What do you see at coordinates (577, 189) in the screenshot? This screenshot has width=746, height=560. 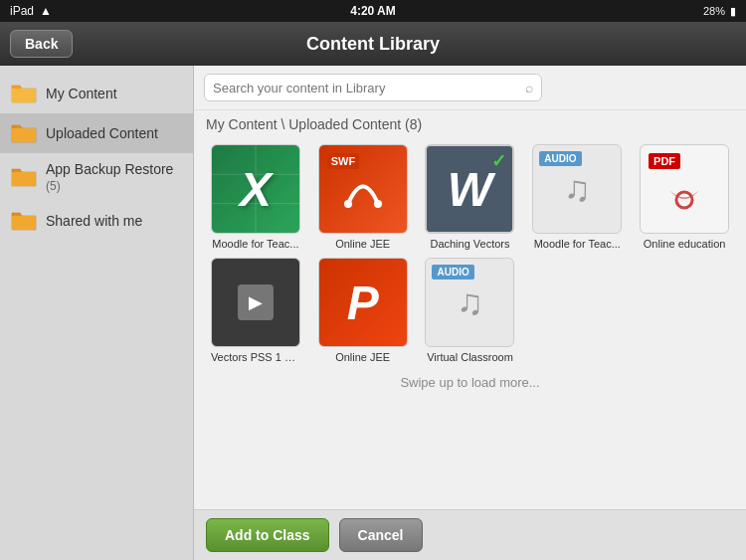 I see `music-note-icon: ♫` at bounding box center [577, 189].